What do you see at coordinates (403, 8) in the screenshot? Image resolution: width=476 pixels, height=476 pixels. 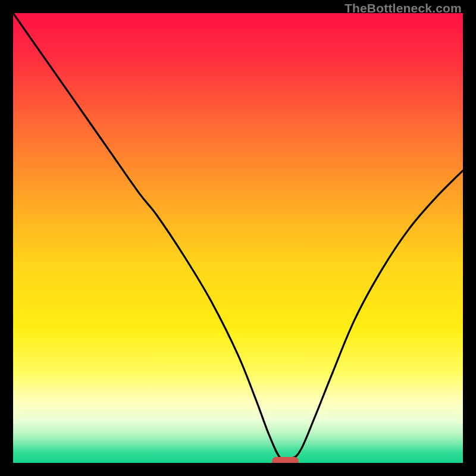 I see `watermark-label: TheBottleneck.com` at bounding box center [403, 8].